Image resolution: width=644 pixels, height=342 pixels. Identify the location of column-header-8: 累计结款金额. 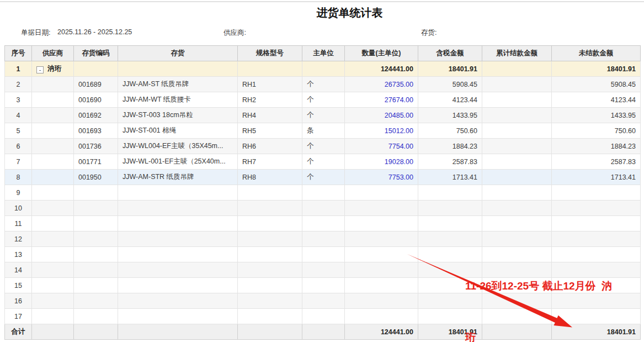
(517, 54).